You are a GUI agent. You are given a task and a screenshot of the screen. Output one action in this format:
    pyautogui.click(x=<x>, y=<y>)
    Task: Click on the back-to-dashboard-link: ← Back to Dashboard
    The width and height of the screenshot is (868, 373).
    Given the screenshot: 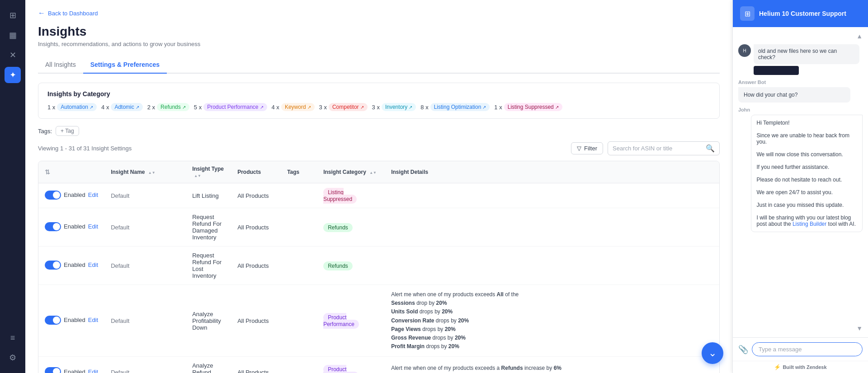 What is the action you would take?
    pyautogui.click(x=379, y=13)
    